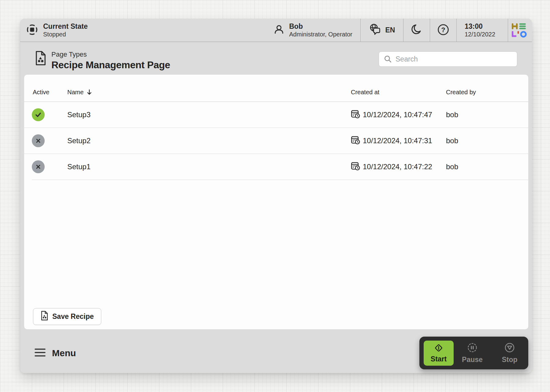 This screenshot has height=392, width=550. I want to click on state-value: Stopped, so click(65, 34).